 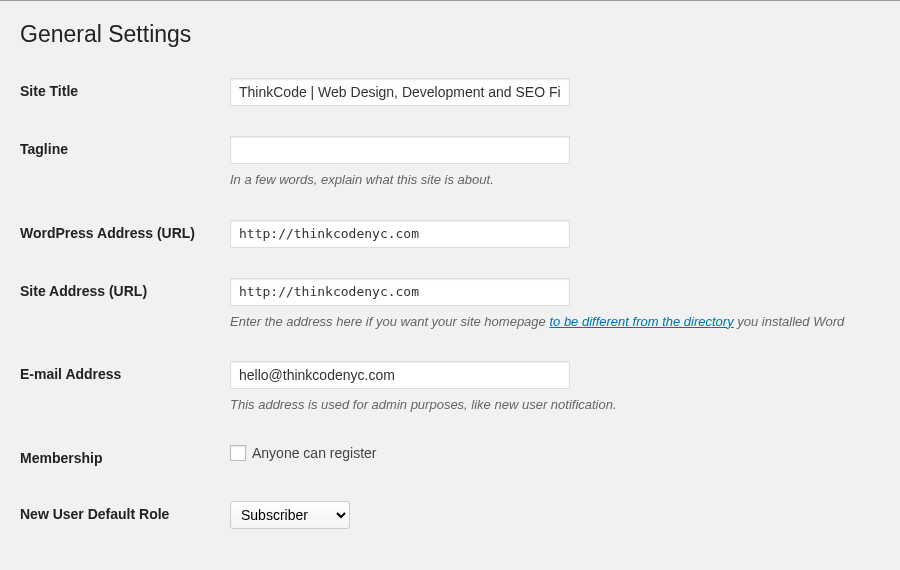 What do you see at coordinates (790, 322) in the screenshot?
I see `site-address-desc-after: you installed Word` at bounding box center [790, 322].